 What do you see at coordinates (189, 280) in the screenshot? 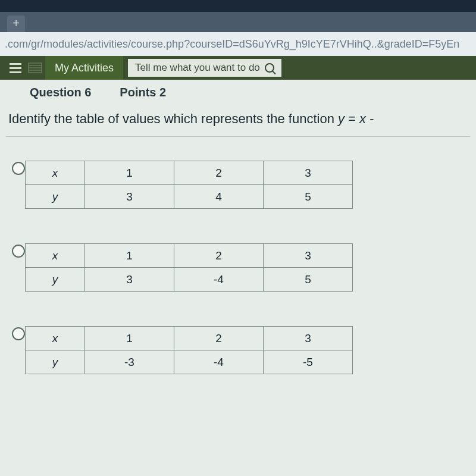
I see `table-row: y 3 -4 5` at bounding box center [189, 280].